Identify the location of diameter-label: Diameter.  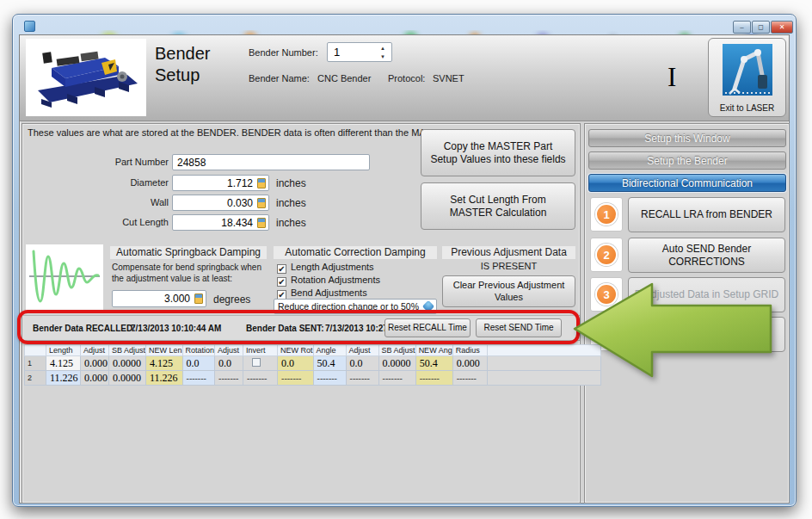
(126, 182).